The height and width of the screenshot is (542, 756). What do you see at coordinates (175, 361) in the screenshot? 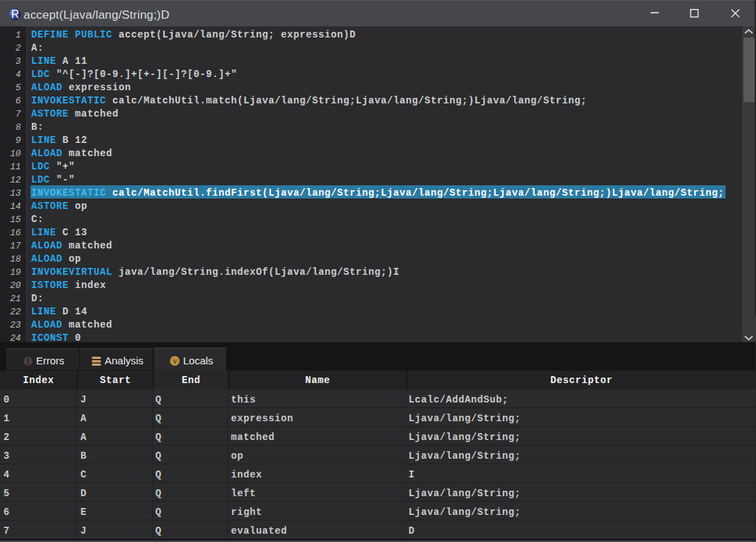
I see `svg-text: v` at bounding box center [175, 361].